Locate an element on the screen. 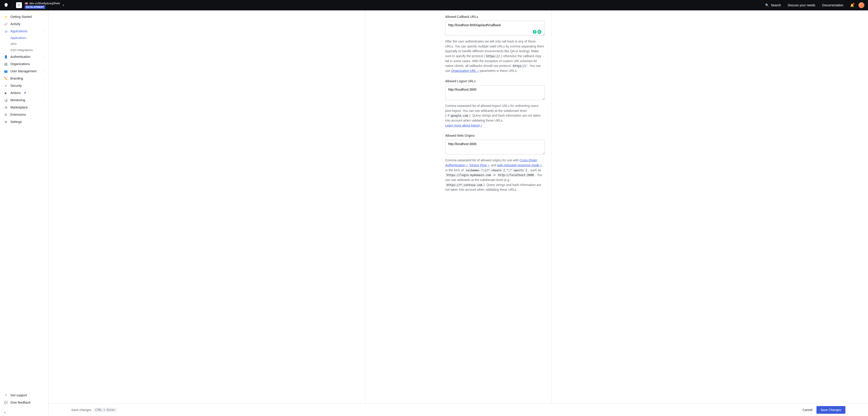 The height and width of the screenshot is (416, 868). allowed-web-origins-input is located at coordinates (495, 147).